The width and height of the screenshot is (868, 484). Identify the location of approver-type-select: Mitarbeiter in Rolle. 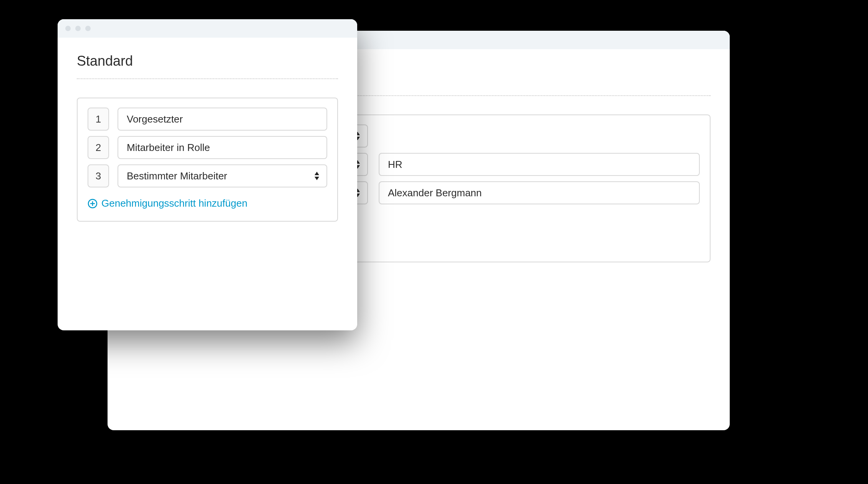
(222, 148).